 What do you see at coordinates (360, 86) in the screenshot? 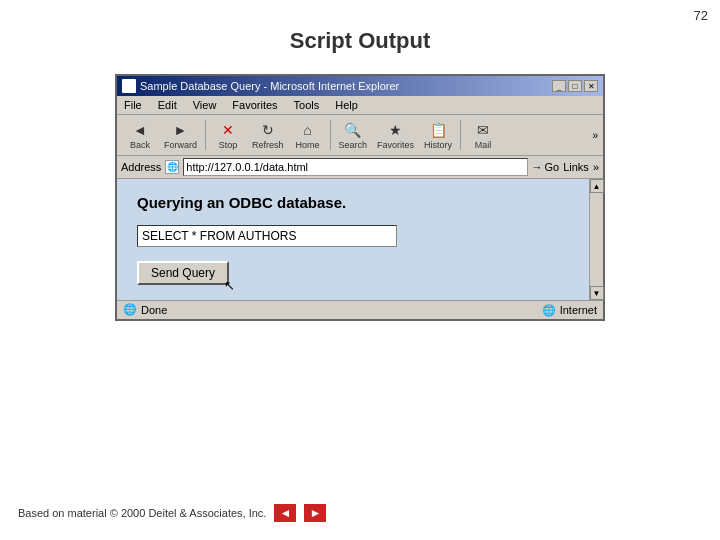
I see `title-bar: Sample Database Query - Microsoft Intern…` at bounding box center [360, 86].